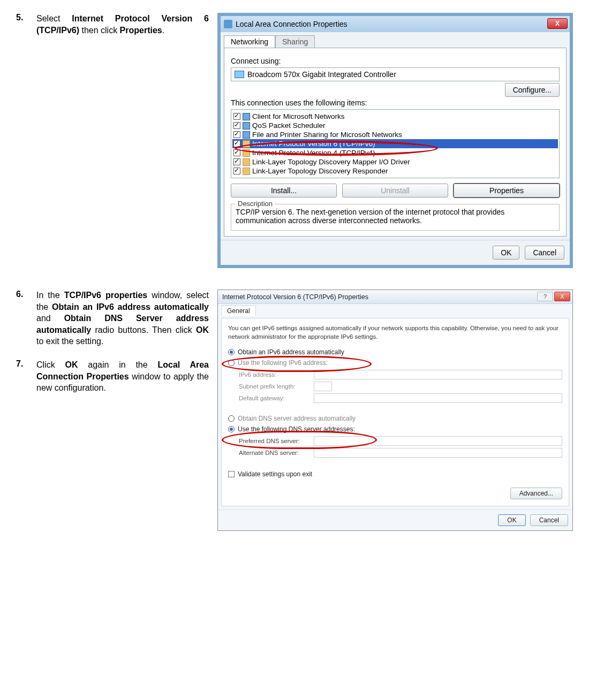  I want to click on alternate-dns-field: Alternate DNS server:, so click(401, 453).